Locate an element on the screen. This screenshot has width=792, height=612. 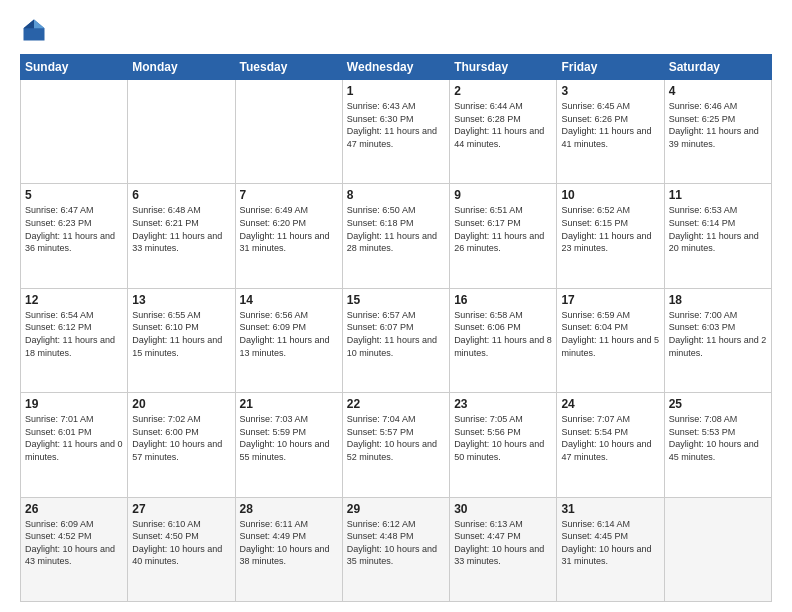
day-info: Sunrise: 6:58 AMSunset: 6:06 PMDaylight:… is located at coordinates (503, 334).